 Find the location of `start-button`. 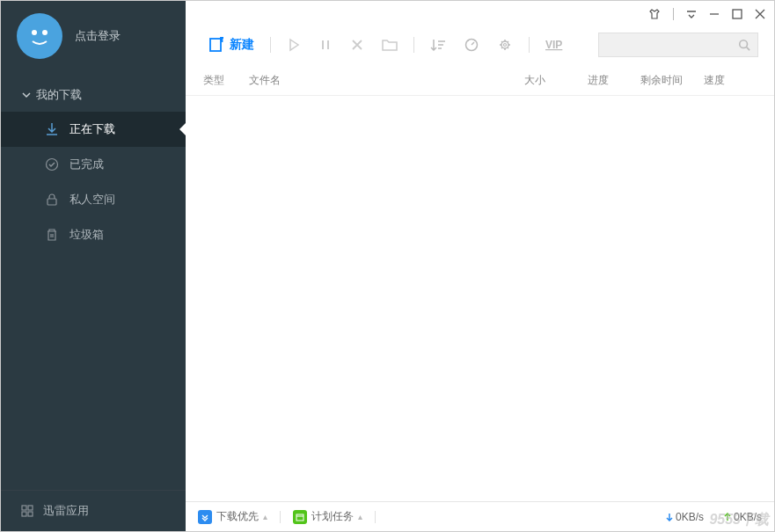

start-button is located at coordinates (294, 45).